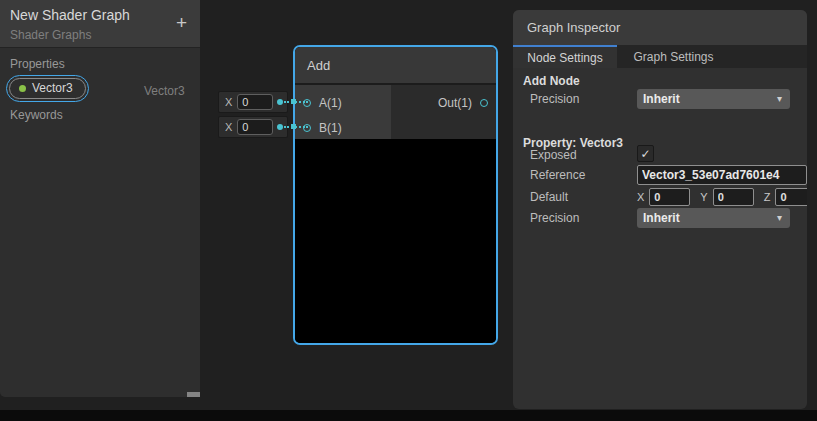  I want to click on checkmark-icon: ✓, so click(645, 154).